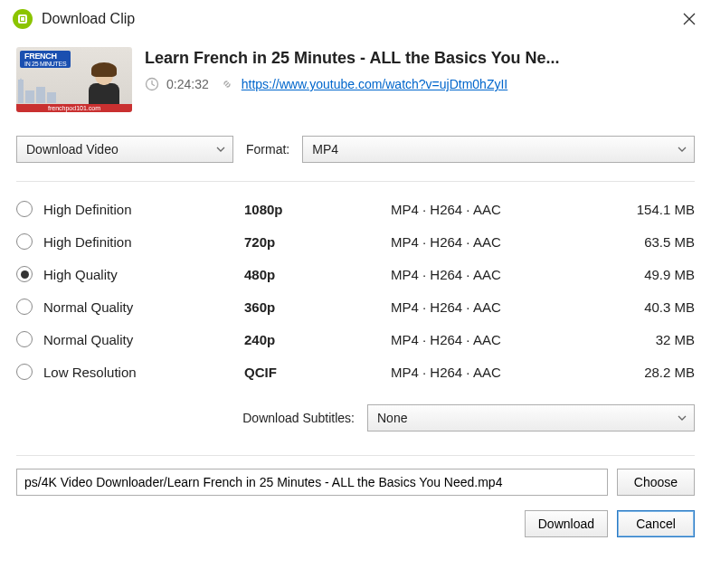 This screenshot has height=588, width=711. I want to click on thumb-banner-sub: IN 25 MINUTES, so click(45, 63).